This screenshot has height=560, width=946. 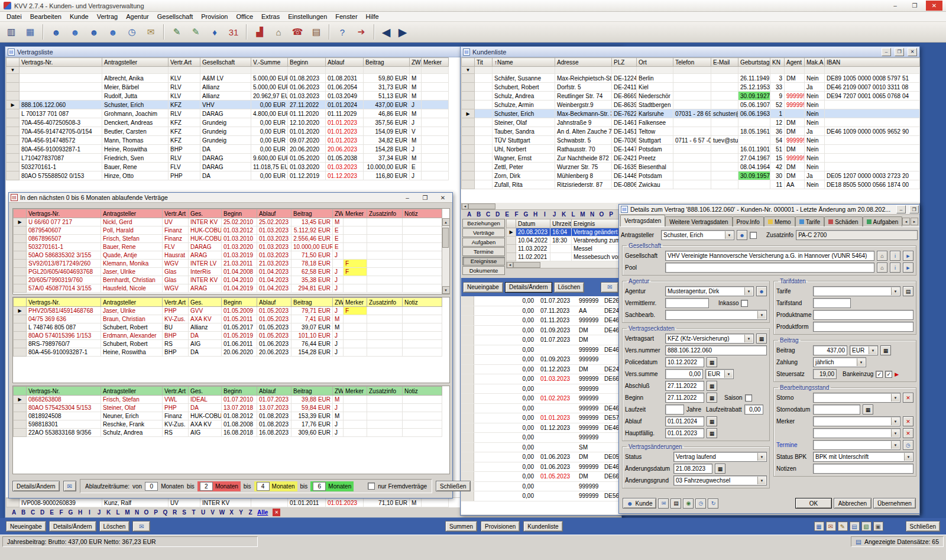 I want to click on table-row: 80A-456-910093287-1Heine, RoswithaBHPDA2…, so click(x=228, y=352).